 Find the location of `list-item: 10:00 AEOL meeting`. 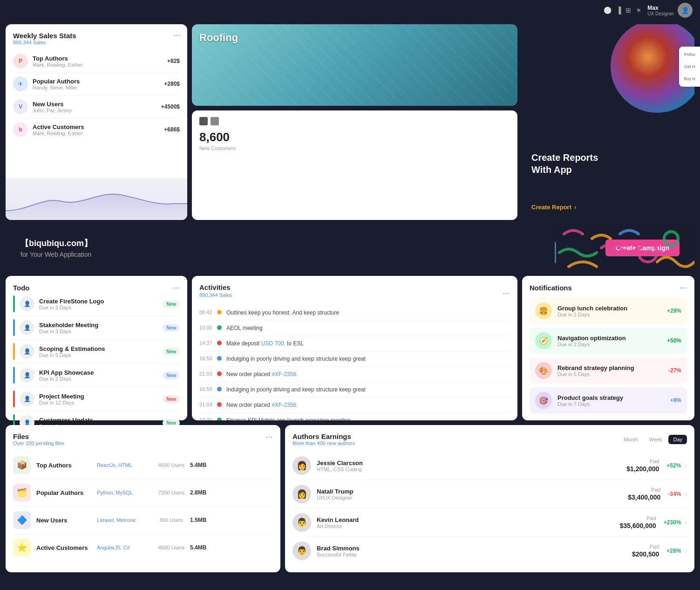

list-item: 10:00 AEOL meeting is located at coordinates (355, 328).